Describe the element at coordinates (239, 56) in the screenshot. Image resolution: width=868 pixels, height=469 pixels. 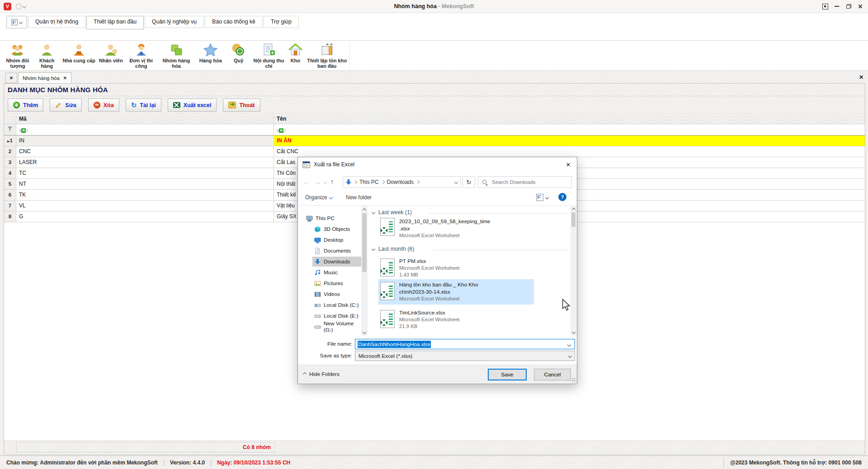
I see `ribbon-item-quy: Quỹ` at that location.